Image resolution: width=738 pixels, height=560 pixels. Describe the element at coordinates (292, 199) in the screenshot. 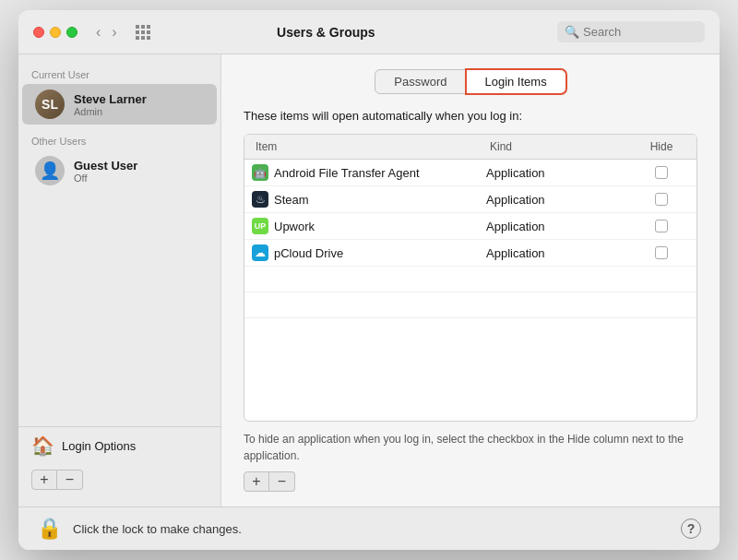

I see `row2-name: Steam` at that location.